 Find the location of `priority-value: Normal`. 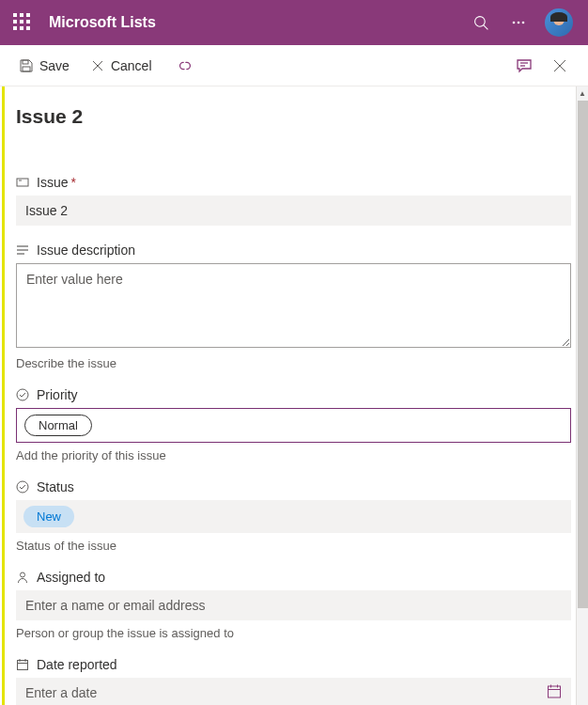

priority-value: Normal is located at coordinates (58, 425).